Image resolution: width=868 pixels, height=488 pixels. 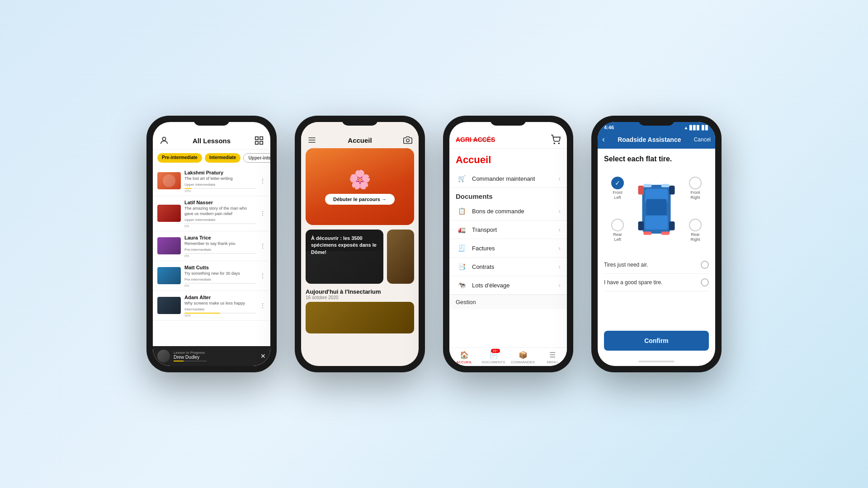 I want to click on tab-pre-intermediate: Pre-intermediate, so click(x=180, y=158).